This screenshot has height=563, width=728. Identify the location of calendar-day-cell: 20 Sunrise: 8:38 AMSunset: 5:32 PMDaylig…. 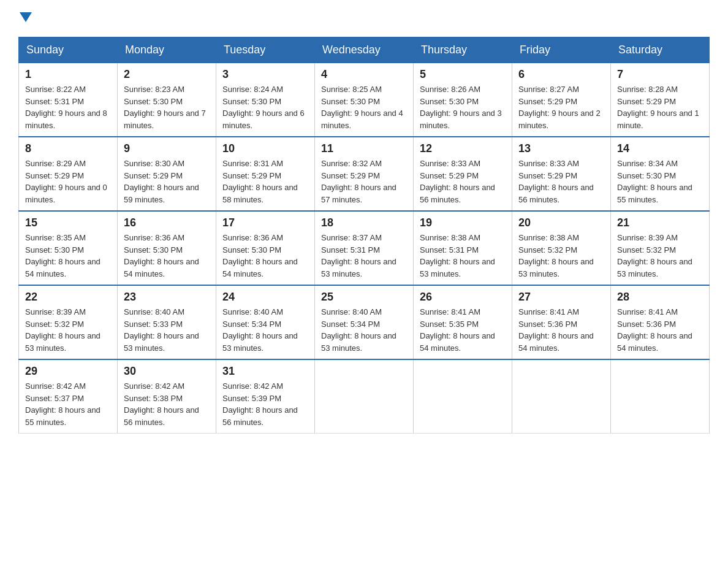
(561, 248).